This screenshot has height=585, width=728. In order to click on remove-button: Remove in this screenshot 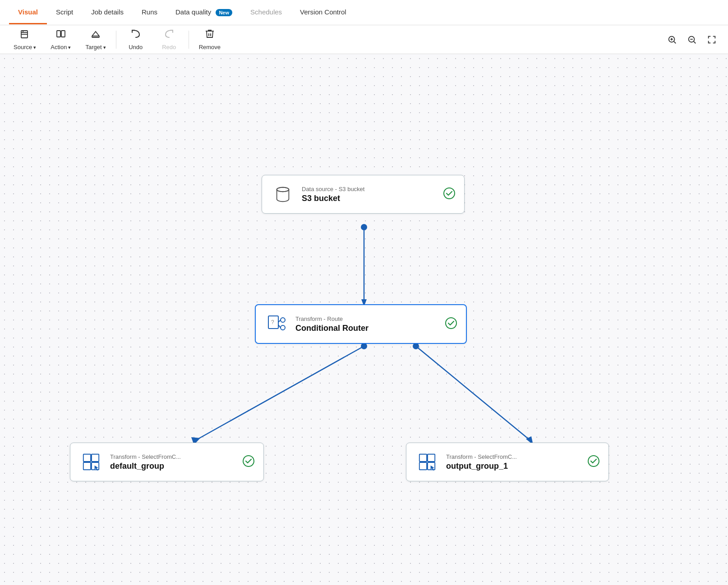, I will do `click(210, 40)`.